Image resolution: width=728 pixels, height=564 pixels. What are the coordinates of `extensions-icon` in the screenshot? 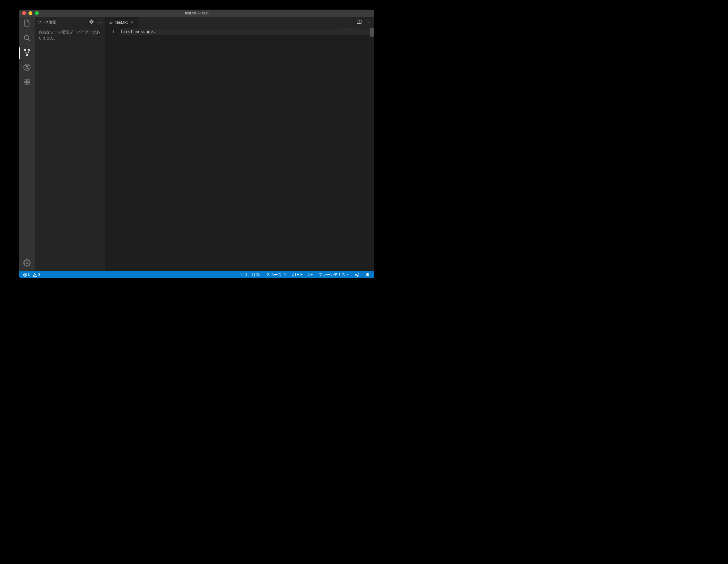 It's located at (27, 83).